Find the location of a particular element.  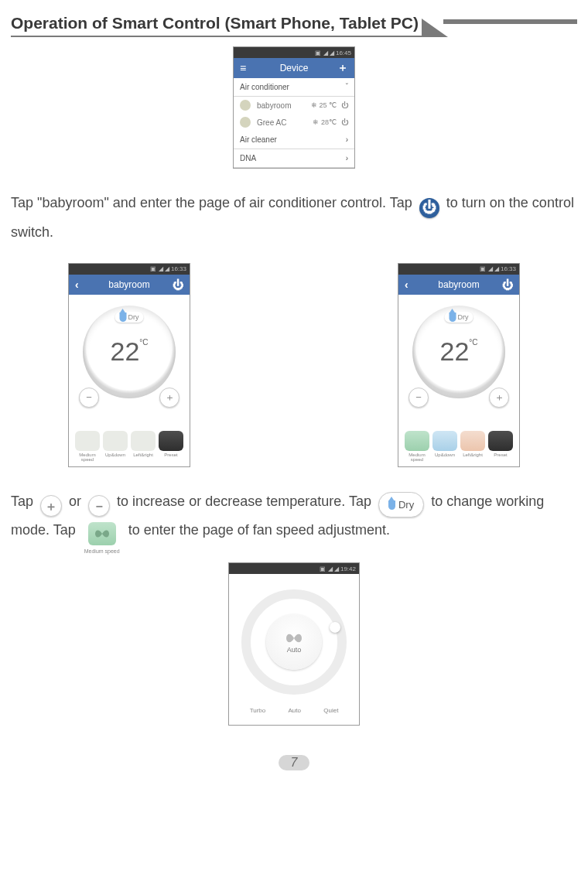

text: Tap "babyroom" and enter the page of air… is located at coordinates (214, 203).